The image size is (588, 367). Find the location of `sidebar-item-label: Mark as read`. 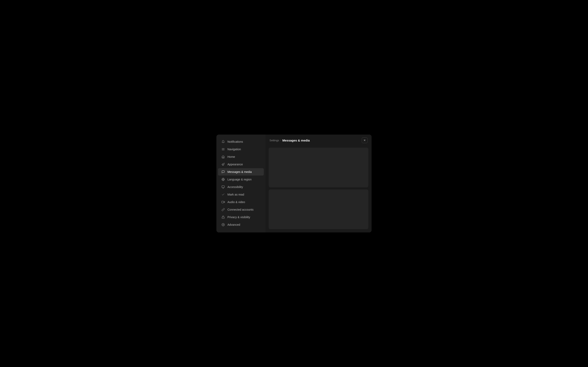

sidebar-item-label: Mark as read is located at coordinates (236, 195).